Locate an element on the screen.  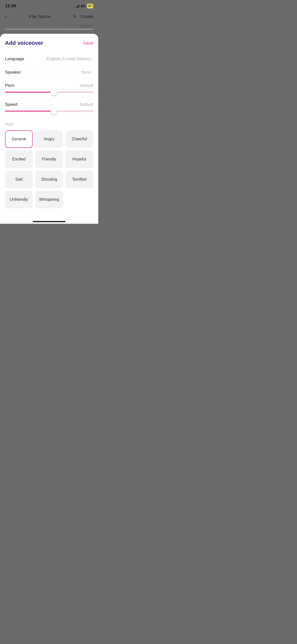
style-section: Style GeneralAngryCheerfulExcitedFriendl… is located at coordinates (49, 163).